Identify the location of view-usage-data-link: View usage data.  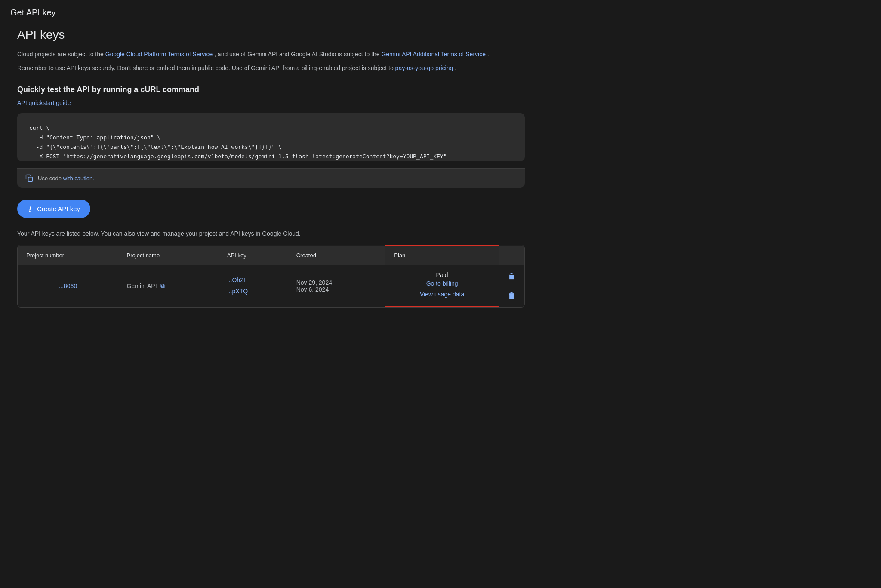
(442, 294).